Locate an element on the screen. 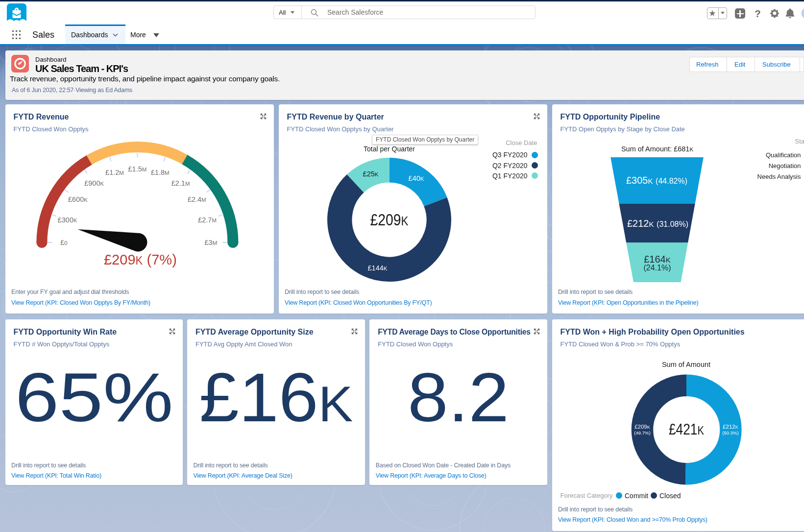  svg-text: £144K is located at coordinates (377, 268).